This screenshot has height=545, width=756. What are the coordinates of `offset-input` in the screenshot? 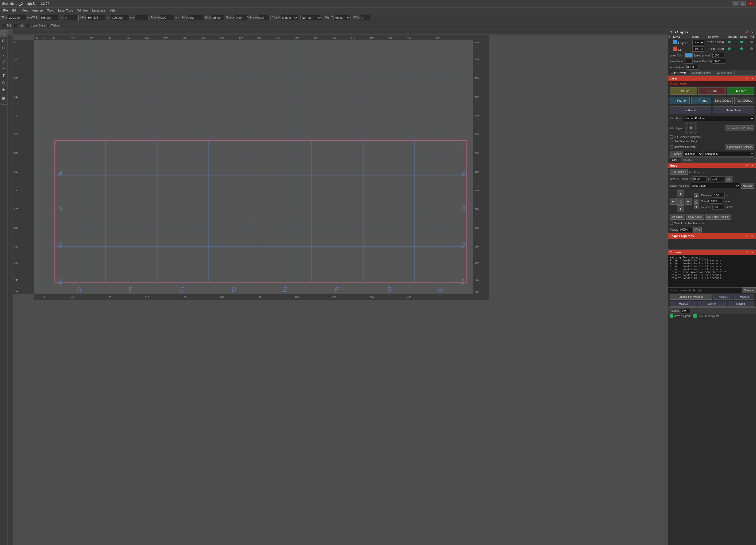 It's located at (365, 18).